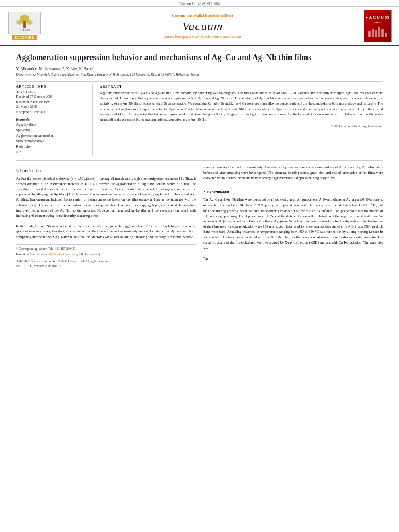 This screenshot has height=532, width=399. Describe the element at coordinates (106, 255) in the screenshot. I see `footnote-email: E-mail address: kawamurd@mail.kitami-it.…` at that location.